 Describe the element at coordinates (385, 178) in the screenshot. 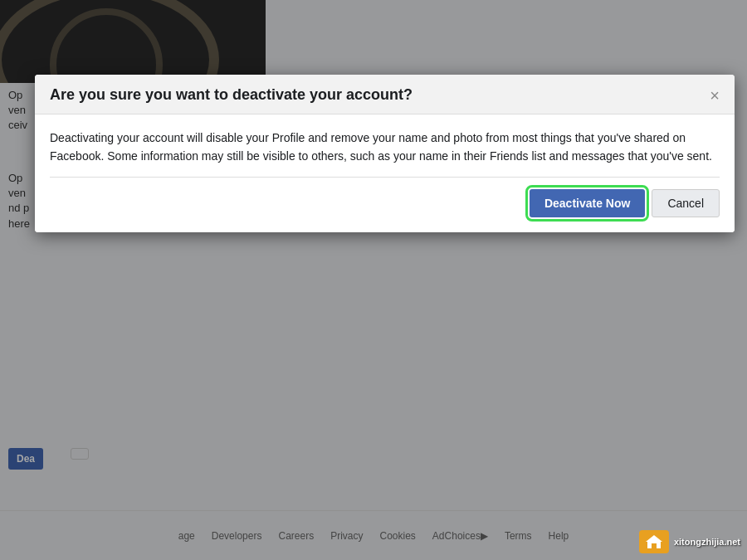

I see `modal-divider` at that location.